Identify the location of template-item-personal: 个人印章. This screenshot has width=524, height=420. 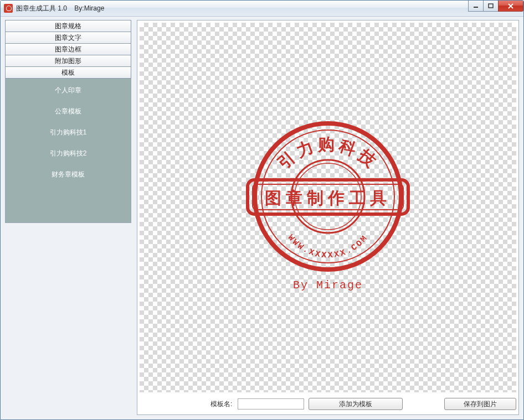
(68, 90).